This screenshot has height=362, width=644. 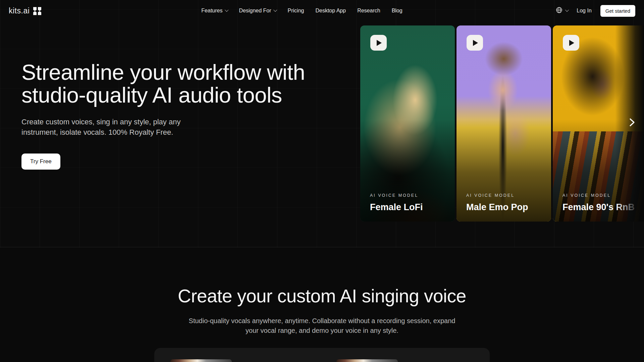 I want to click on nav-item-features: Features, so click(x=214, y=11).